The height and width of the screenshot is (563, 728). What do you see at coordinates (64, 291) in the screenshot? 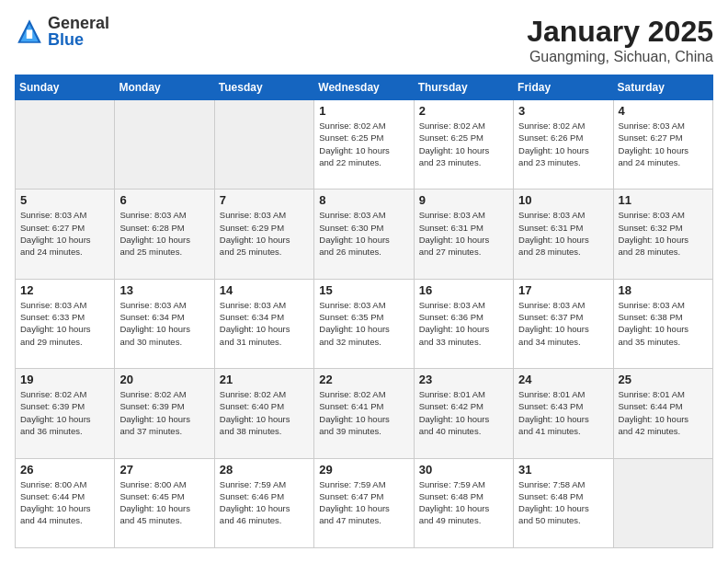
I see `day-number: 12` at bounding box center [64, 291].